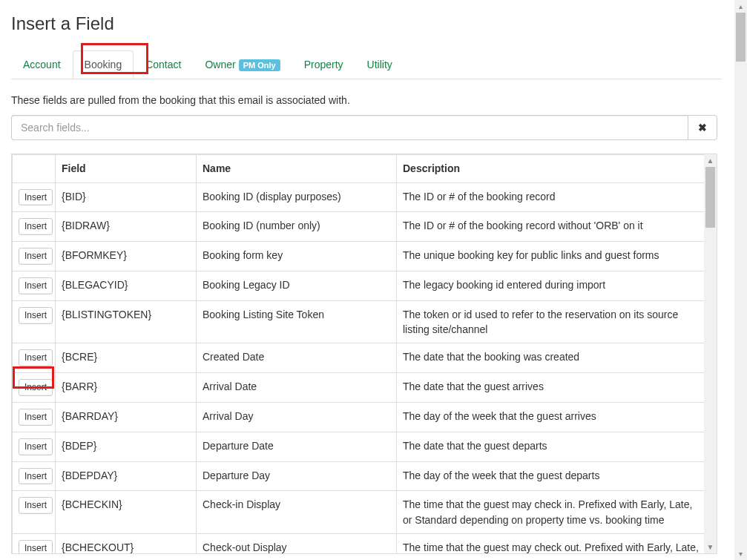  Describe the element at coordinates (359, 388) in the screenshot. I see `table-row: Insert{BARR}Arrival DateThe date that th…` at that location.